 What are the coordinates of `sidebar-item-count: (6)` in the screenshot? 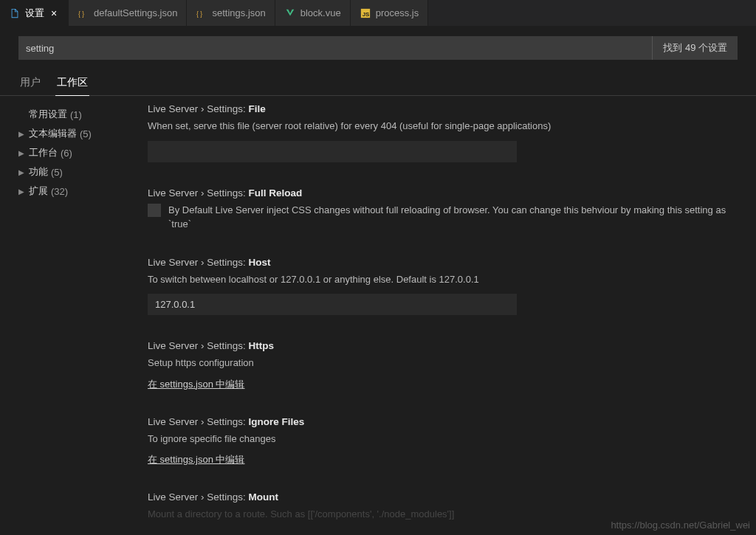 It's located at (66, 153).